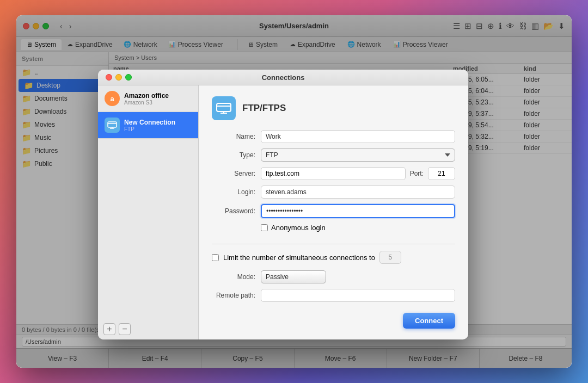  Describe the element at coordinates (112, 125) in the screenshot. I see `ftp-connection-icon` at that location.